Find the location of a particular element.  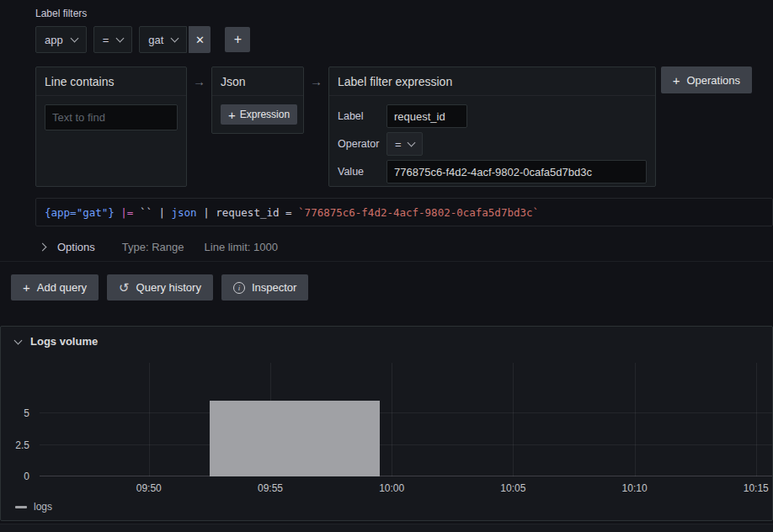

x-tick-label: 10:15 is located at coordinates (756, 488).